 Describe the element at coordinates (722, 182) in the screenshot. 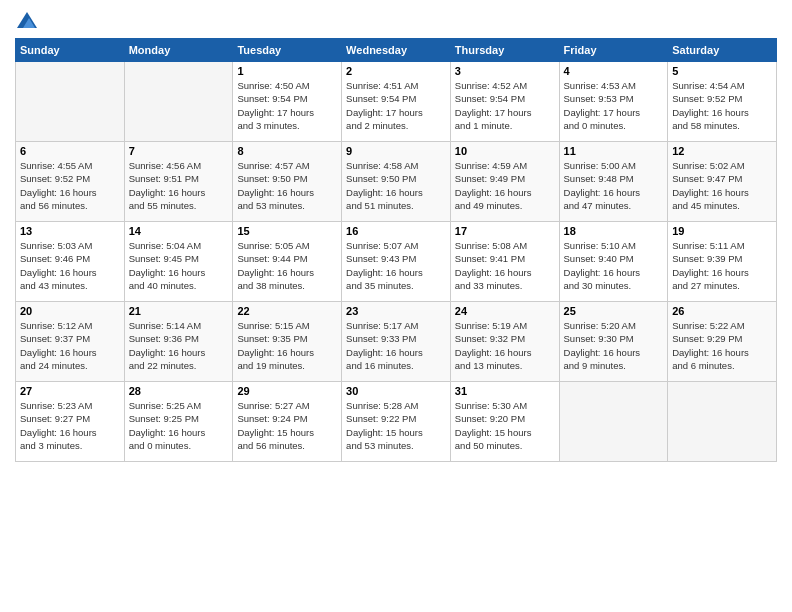

I see `calendar-cell: 12Sunrise: 5:02 AM Sunset: 9:47 PM Dayli…` at that location.